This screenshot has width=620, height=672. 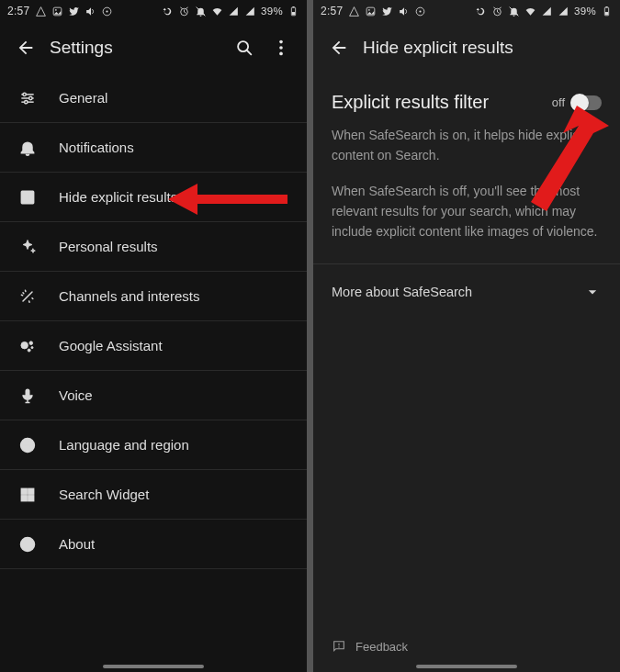 I want to click on row-about: About, so click(x=153, y=544).